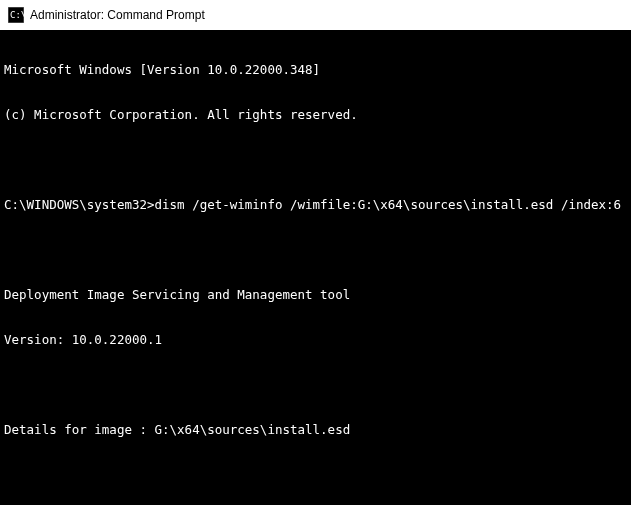 The height and width of the screenshot is (505, 631). Describe the element at coordinates (316, 15) in the screenshot. I see `title-bar: C:\ Administrator: Command Prompt` at that location.